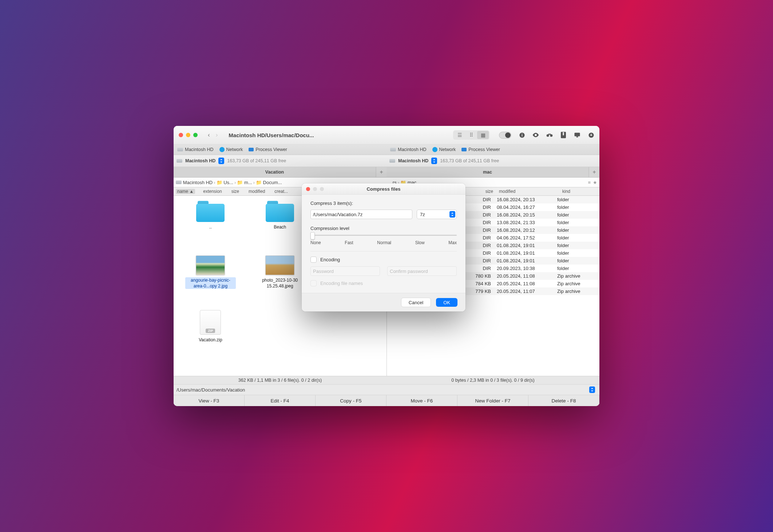  Describe the element at coordinates (524, 199) in the screenshot. I see `cell-modified: 16.08.2024, 20:13` at that location.